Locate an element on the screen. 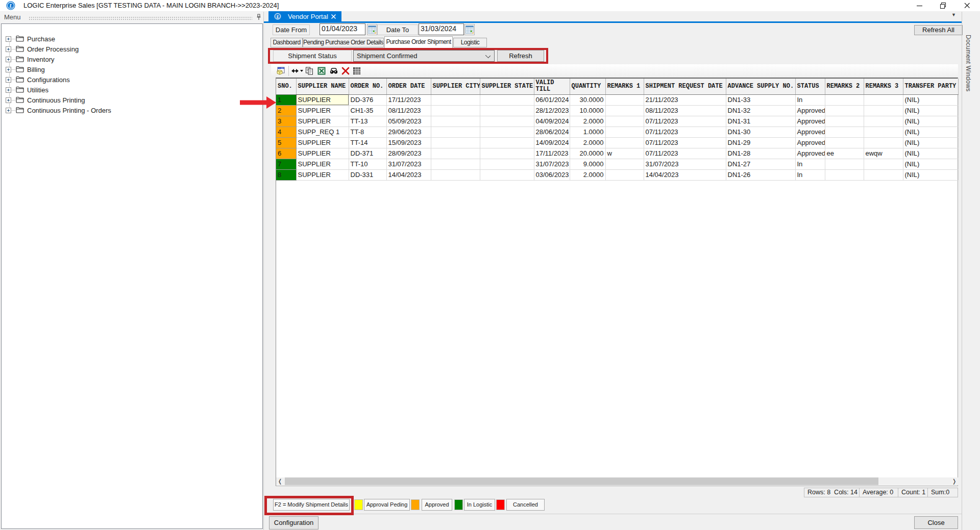 The image size is (980, 530). scrollbar-thumb is located at coordinates (582, 482).